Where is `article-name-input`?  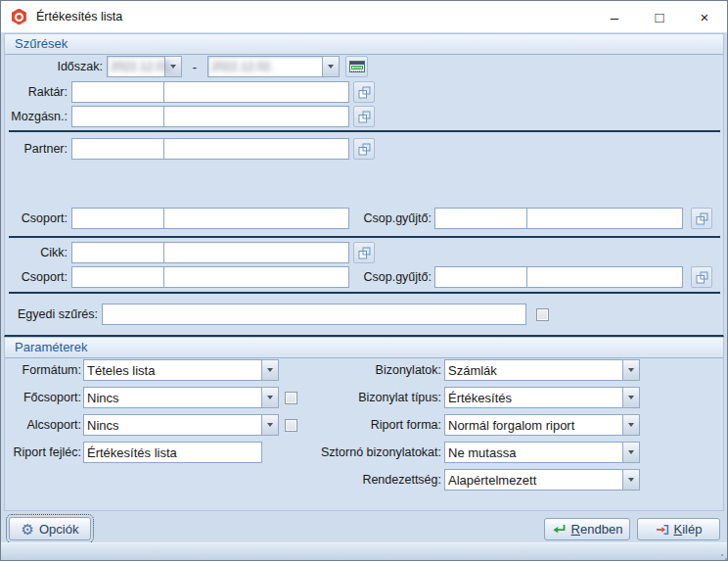
article-name-input is located at coordinates (256, 253).